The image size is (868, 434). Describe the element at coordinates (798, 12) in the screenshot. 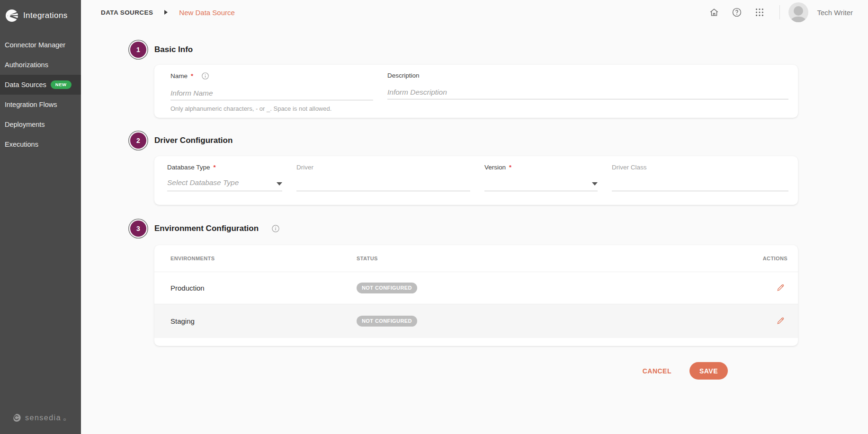

I see `avatar` at that location.